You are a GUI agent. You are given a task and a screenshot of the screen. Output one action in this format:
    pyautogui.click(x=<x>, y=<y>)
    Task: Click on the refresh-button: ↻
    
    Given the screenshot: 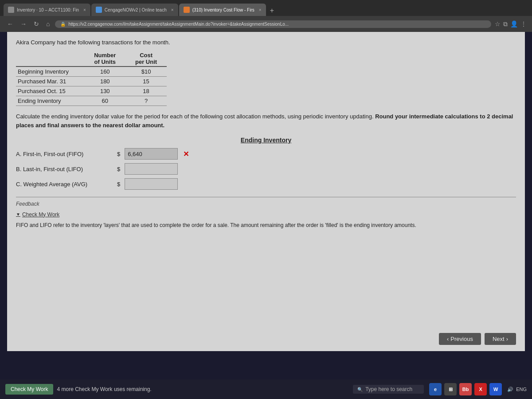 What is the action you would take?
    pyautogui.click(x=36, y=24)
    